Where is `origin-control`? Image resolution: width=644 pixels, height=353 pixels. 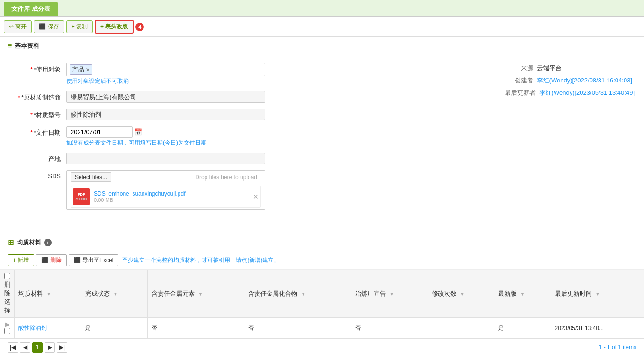
origin-control is located at coordinates (166, 158).